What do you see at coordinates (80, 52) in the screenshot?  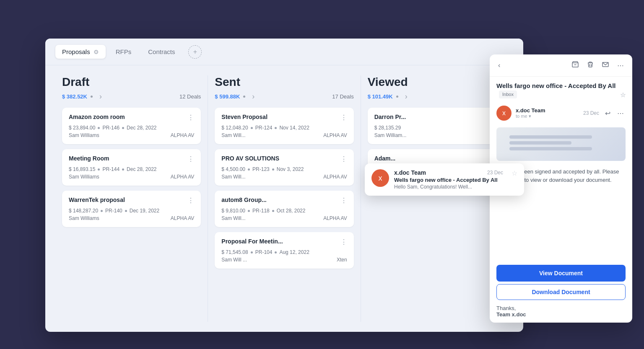 I see `tab-proposals: Proposals ⚙` at bounding box center [80, 52].